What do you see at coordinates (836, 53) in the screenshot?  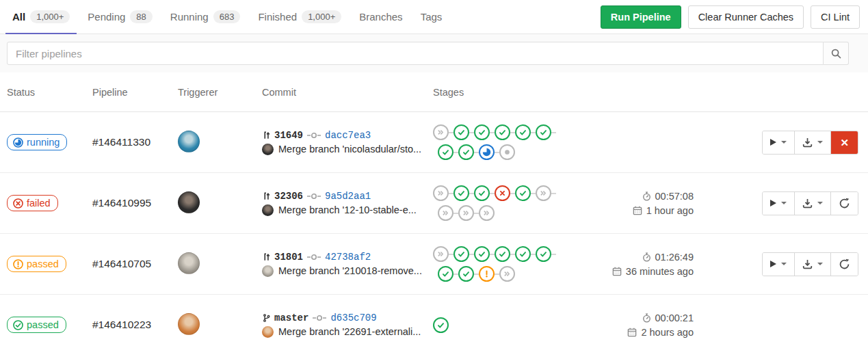 I see `search-button` at bounding box center [836, 53].